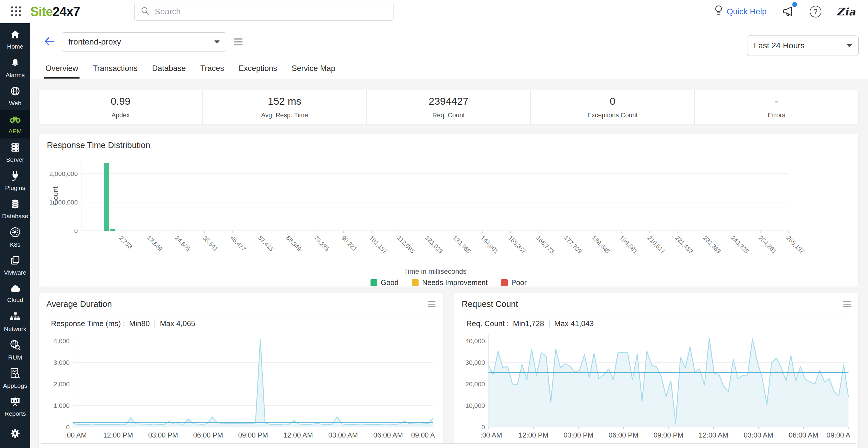  What do you see at coordinates (183, 244) in the screenshot?
I see `svg-text: 24,605` at bounding box center [183, 244].